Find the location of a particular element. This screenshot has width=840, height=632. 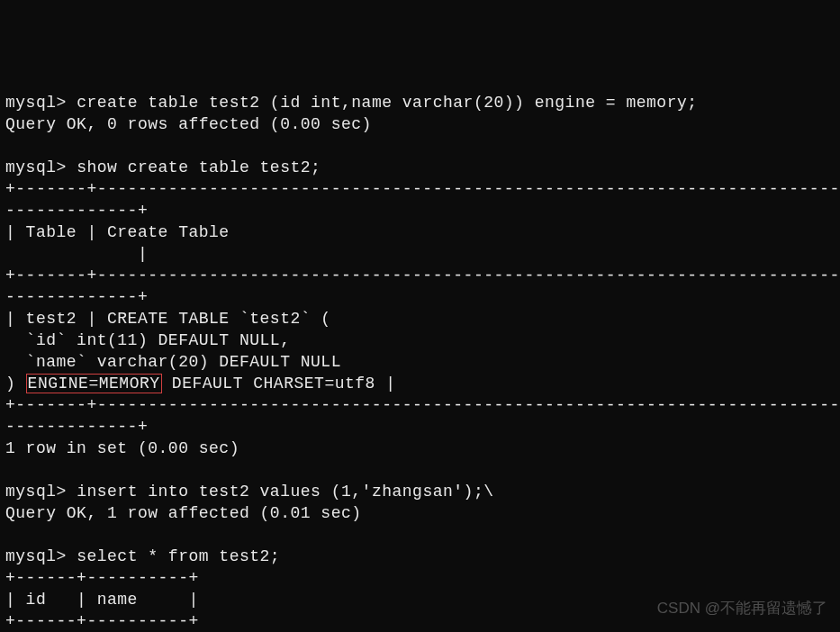

engine-highlight: ENGINE=MEMORY is located at coordinates (94, 384).